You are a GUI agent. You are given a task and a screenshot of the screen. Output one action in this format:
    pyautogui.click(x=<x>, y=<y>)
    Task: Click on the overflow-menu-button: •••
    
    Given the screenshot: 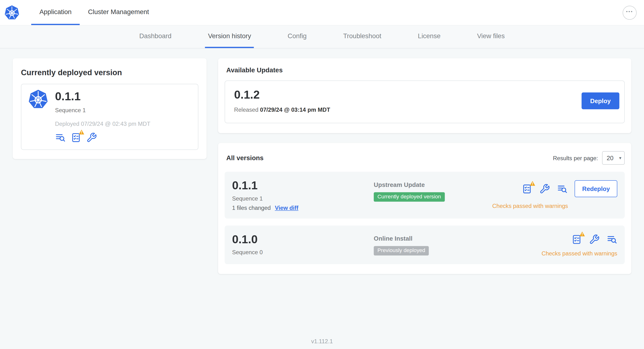 What is the action you would take?
    pyautogui.click(x=630, y=12)
    